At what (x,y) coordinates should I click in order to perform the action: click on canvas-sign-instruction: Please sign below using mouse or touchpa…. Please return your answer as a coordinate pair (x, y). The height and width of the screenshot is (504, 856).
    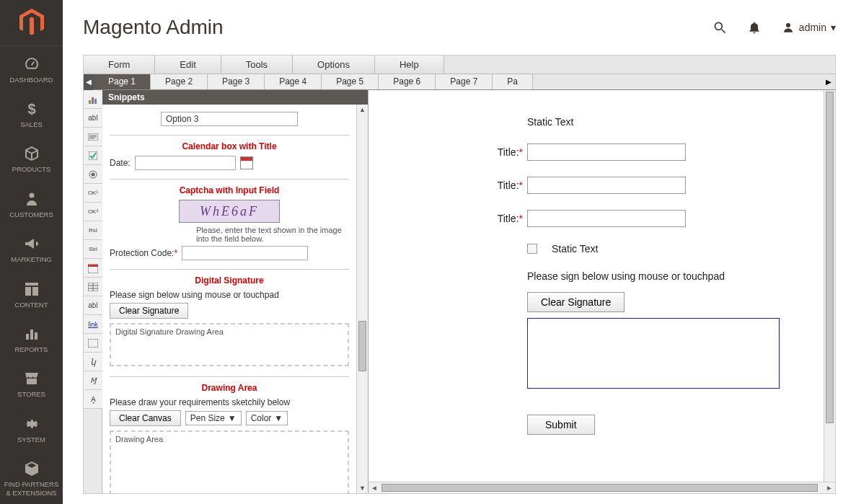
    Looking at the image, I should click on (642, 276).